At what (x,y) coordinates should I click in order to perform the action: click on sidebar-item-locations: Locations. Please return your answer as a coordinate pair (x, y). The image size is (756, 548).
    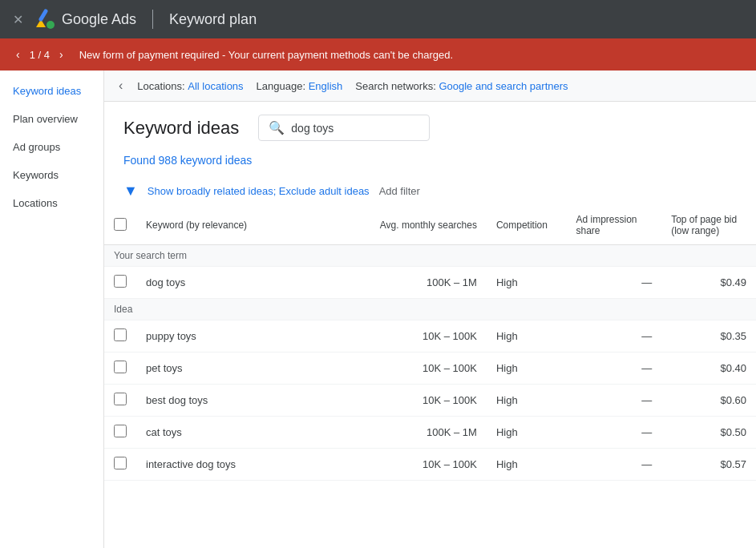
    Looking at the image, I should click on (51, 203).